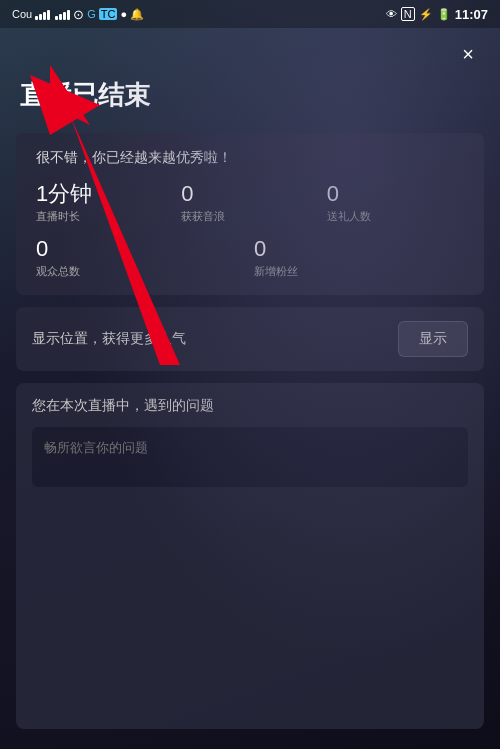  Describe the element at coordinates (472, 14) in the screenshot. I see `time-display: 11:07` at that location.